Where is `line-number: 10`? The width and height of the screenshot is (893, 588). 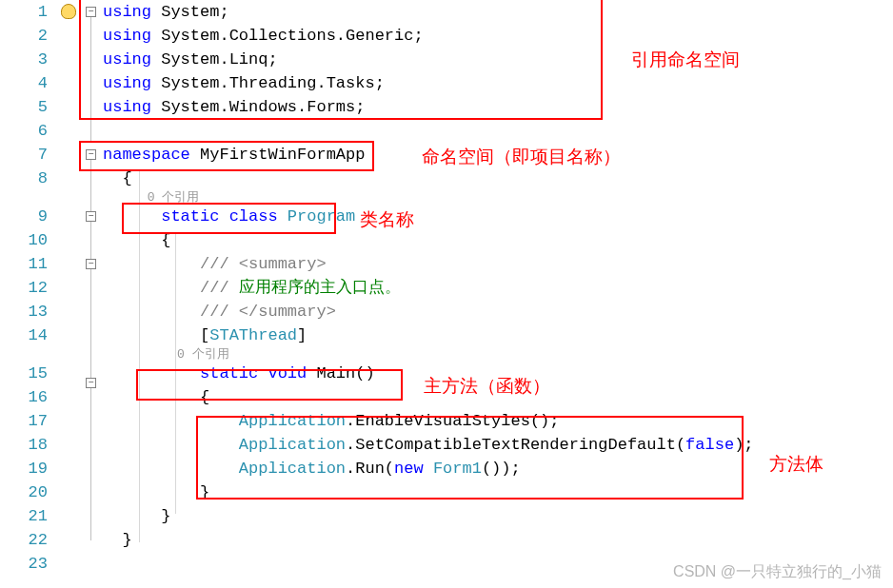 line-number: 10 is located at coordinates (24, 240).